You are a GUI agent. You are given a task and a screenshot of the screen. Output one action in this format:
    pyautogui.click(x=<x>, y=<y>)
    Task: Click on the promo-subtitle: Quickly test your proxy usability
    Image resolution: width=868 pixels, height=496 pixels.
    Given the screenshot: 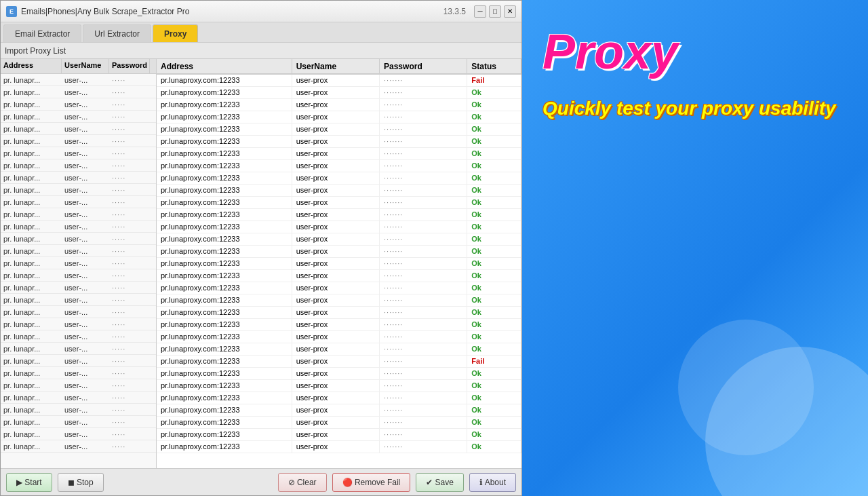 What is the action you would take?
    pyautogui.click(x=695, y=109)
    